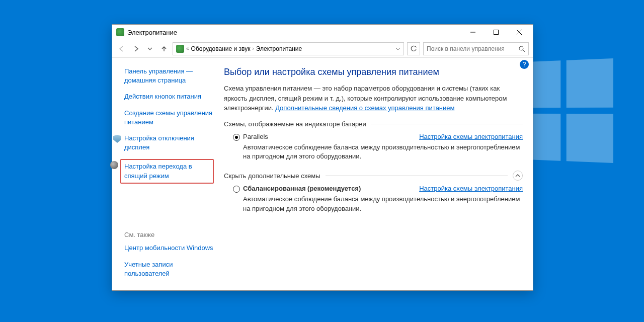 The image size is (644, 322). I want to click on search-icon, so click(522, 49).